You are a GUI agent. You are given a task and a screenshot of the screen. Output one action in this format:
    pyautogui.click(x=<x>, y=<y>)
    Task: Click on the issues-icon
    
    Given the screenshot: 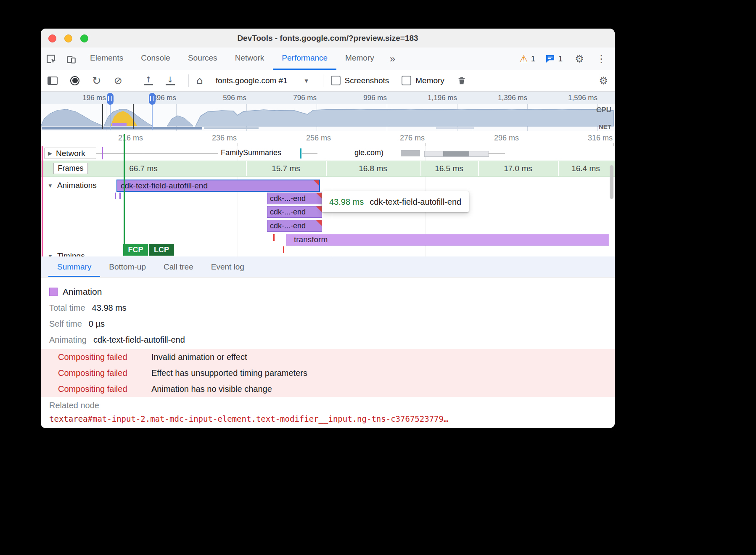 What is the action you would take?
    pyautogui.click(x=550, y=59)
    